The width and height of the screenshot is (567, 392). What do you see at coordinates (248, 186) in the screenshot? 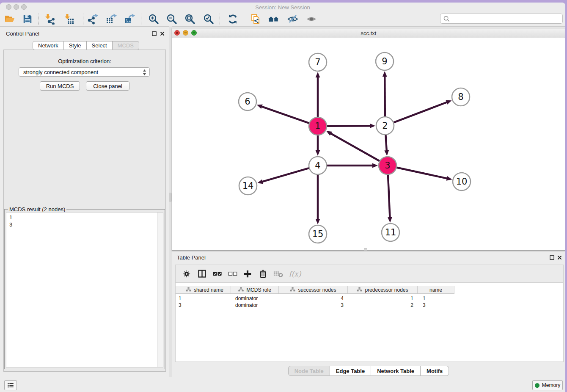
I see `svg-text: 14` at bounding box center [248, 186].